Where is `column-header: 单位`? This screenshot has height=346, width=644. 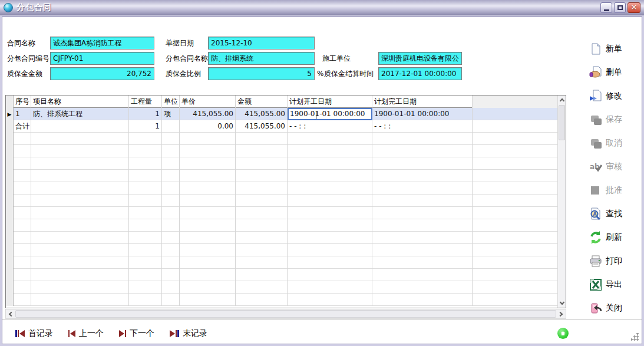
column-header: 单位 is located at coordinates (171, 101).